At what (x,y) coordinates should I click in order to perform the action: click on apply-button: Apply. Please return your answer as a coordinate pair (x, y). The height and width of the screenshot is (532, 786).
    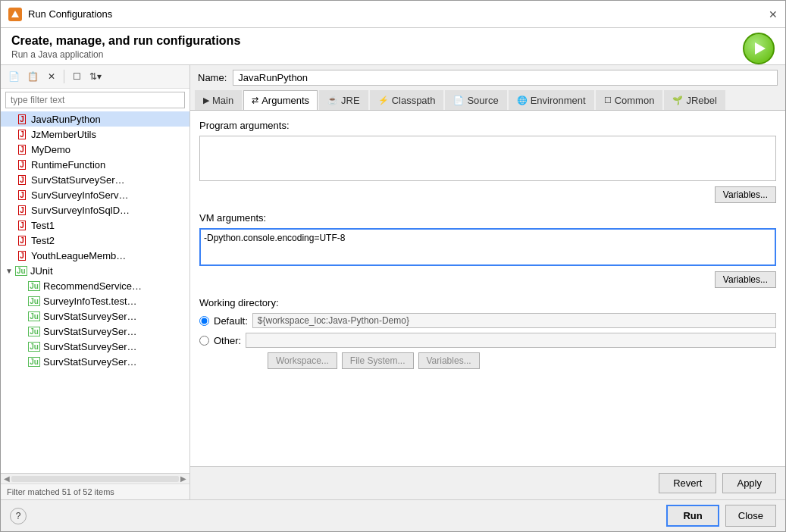
    Looking at the image, I should click on (749, 483).